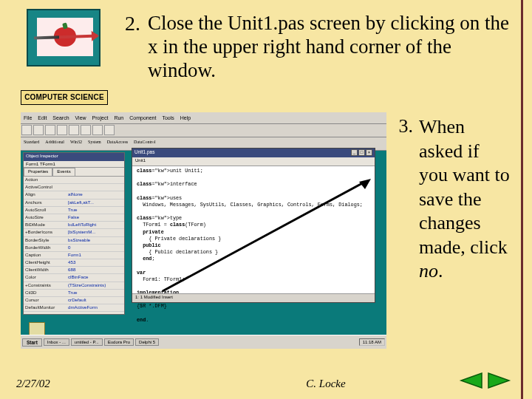 The width and height of the screenshot is (532, 399). What do you see at coordinates (74, 157) in the screenshot?
I see `inspector-title: Object Inspector` at bounding box center [74, 157].